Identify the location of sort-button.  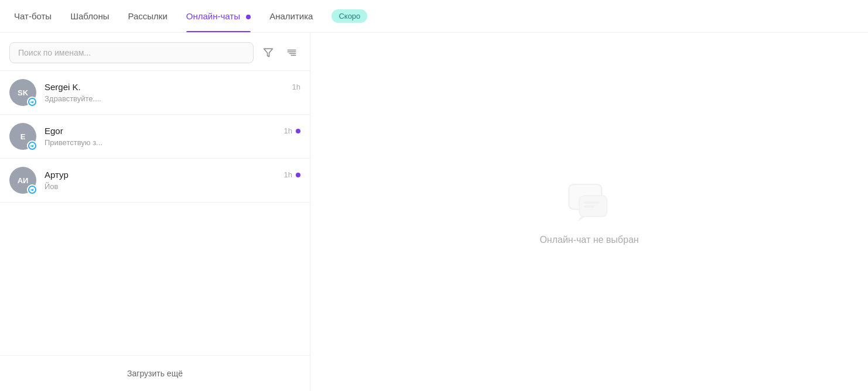
(292, 53).